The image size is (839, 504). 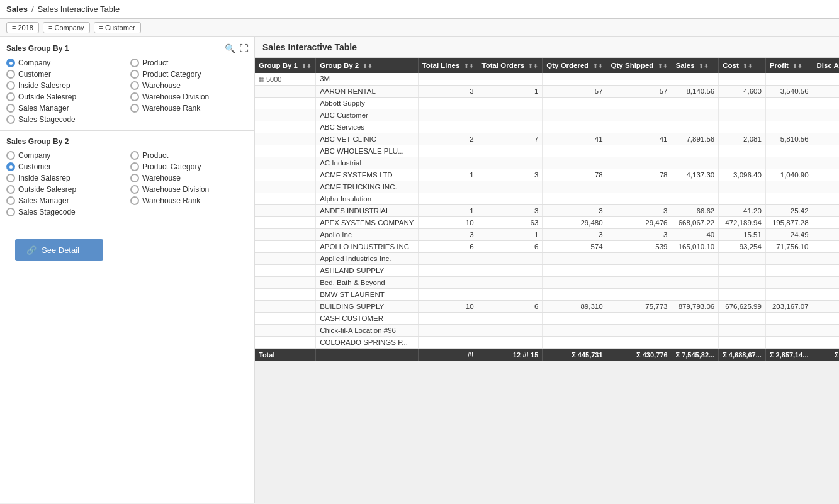 I want to click on group1-option-warehouse: Warehouse, so click(x=189, y=86).